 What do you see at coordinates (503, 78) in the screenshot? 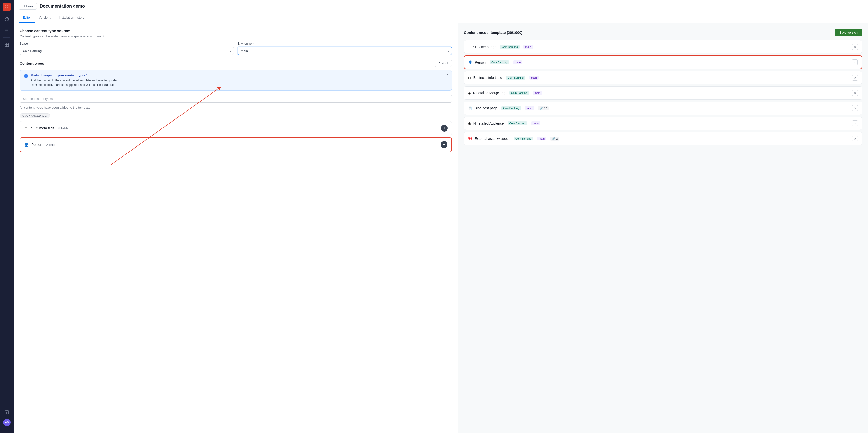
I see `template-item-left-business: ⊟ Business info topic Coin Banking main` at bounding box center [503, 78].